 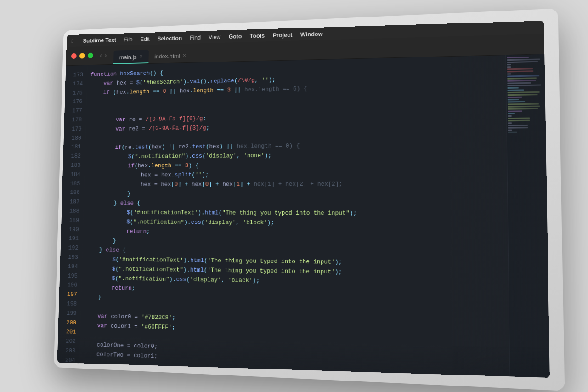 What do you see at coordinates (74, 220) in the screenshot?
I see `line-num-189: 189` at bounding box center [74, 220].